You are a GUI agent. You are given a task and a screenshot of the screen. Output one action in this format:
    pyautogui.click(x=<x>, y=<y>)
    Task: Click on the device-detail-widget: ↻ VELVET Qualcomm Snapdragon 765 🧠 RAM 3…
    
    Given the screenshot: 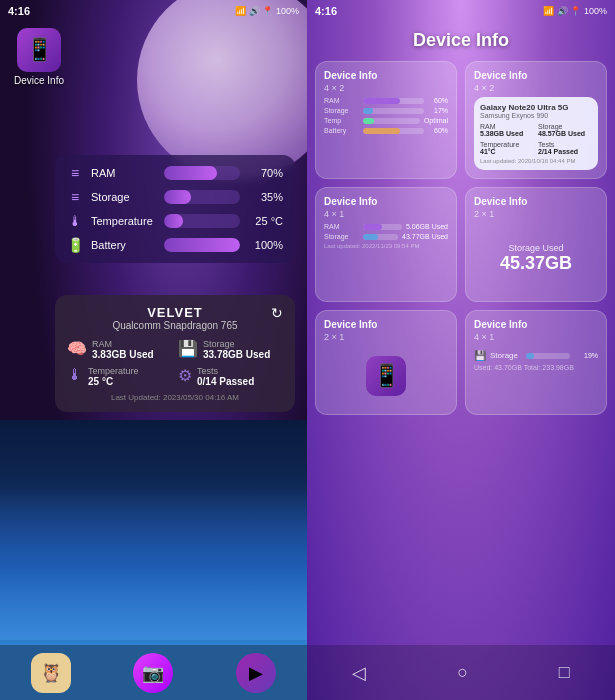 What is the action you would take?
    pyautogui.click(x=175, y=354)
    